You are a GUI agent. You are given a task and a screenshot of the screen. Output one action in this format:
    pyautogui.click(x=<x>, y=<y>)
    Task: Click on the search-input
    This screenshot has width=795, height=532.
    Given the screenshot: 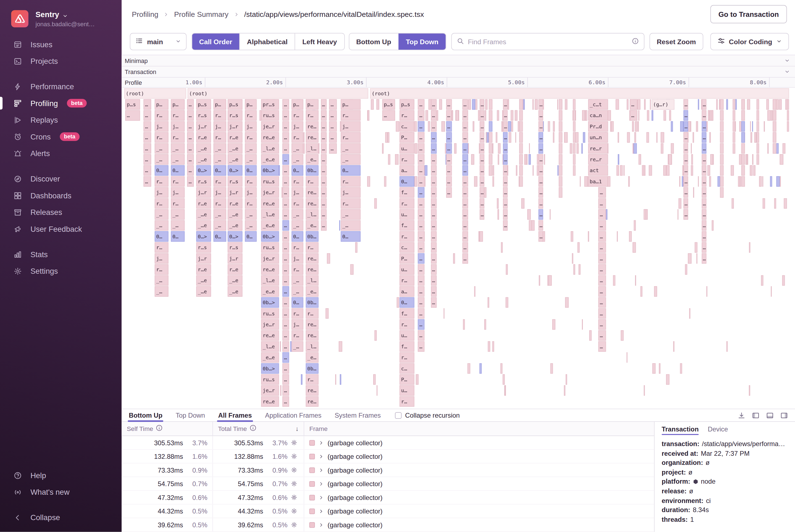 What is the action you would take?
    pyautogui.click(x=548, y=42)
    